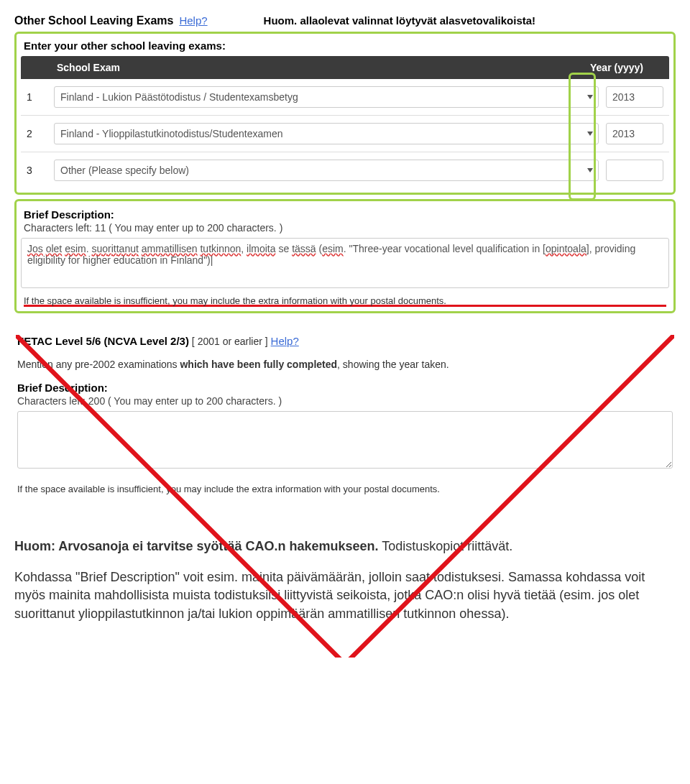  I want to click on sub-a: Mention any pre-2002 examinations, so click(98, 364).